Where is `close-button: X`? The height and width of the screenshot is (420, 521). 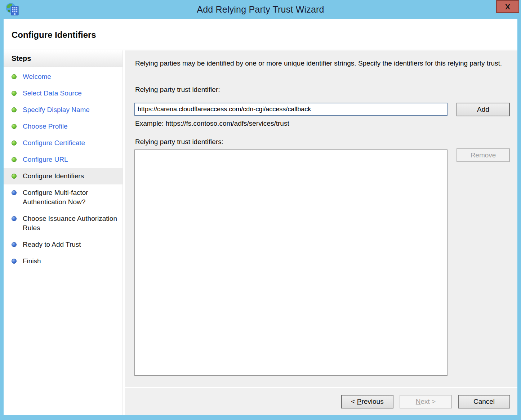
close-button: X is located at coordinates (508, 6).